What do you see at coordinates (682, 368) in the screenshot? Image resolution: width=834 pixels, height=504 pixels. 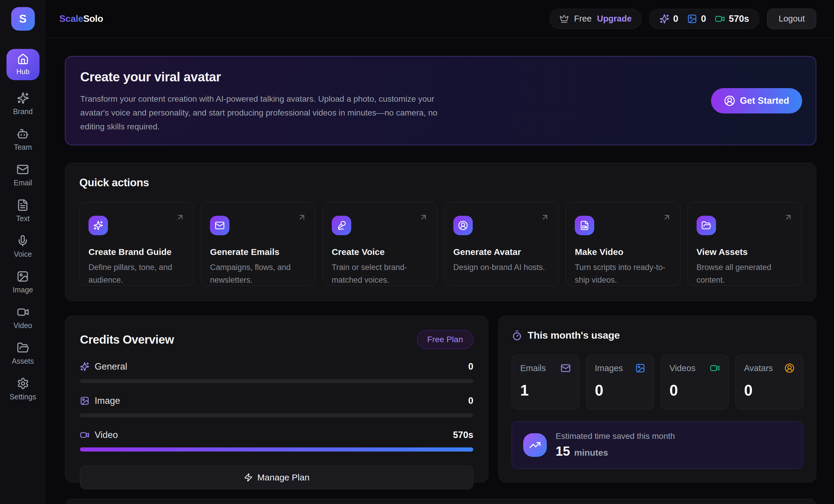 I see `stat-label: Videos` at bounding box center [682, 368].